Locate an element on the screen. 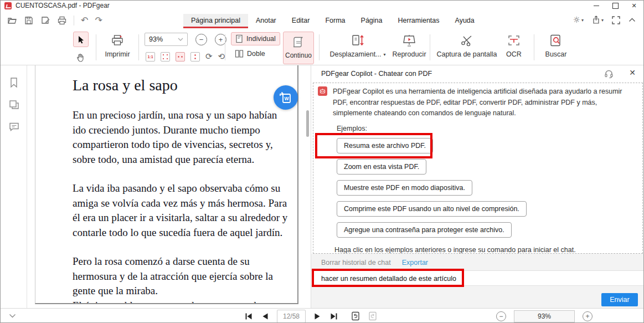 The image size is (644, 323). status-zoom-value: 93% is located at coordinates (544, 316).